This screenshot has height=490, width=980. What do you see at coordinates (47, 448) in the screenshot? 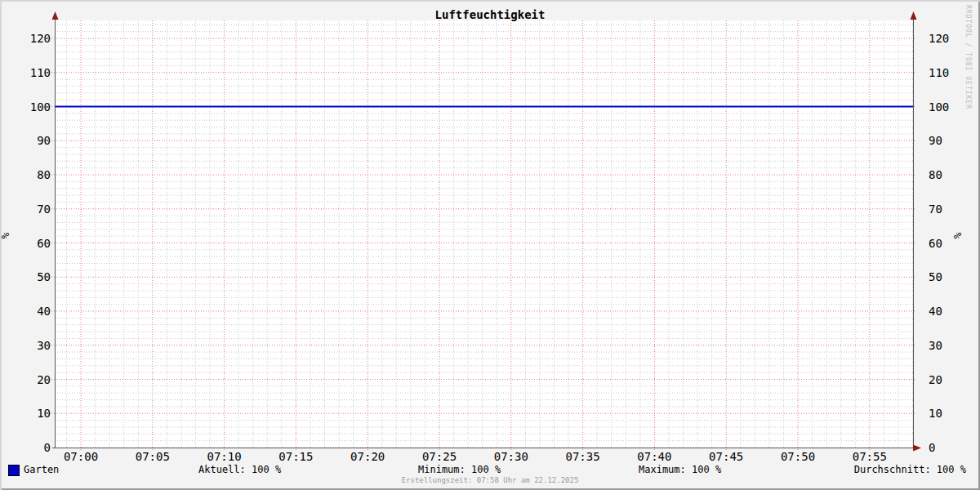
I see `y-tick-label-left: 0` at bounding box center [47, 448].